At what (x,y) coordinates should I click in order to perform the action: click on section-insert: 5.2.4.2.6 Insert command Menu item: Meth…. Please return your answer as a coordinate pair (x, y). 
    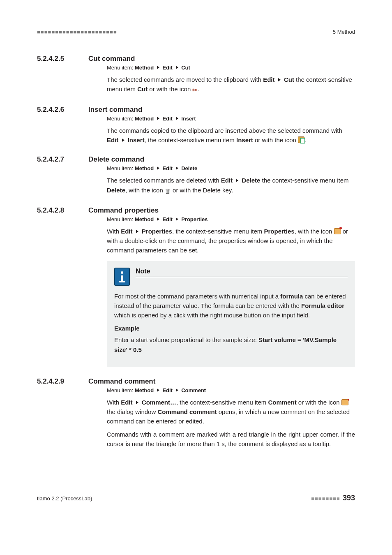
    Looking at the image, I should click on (196, 125).